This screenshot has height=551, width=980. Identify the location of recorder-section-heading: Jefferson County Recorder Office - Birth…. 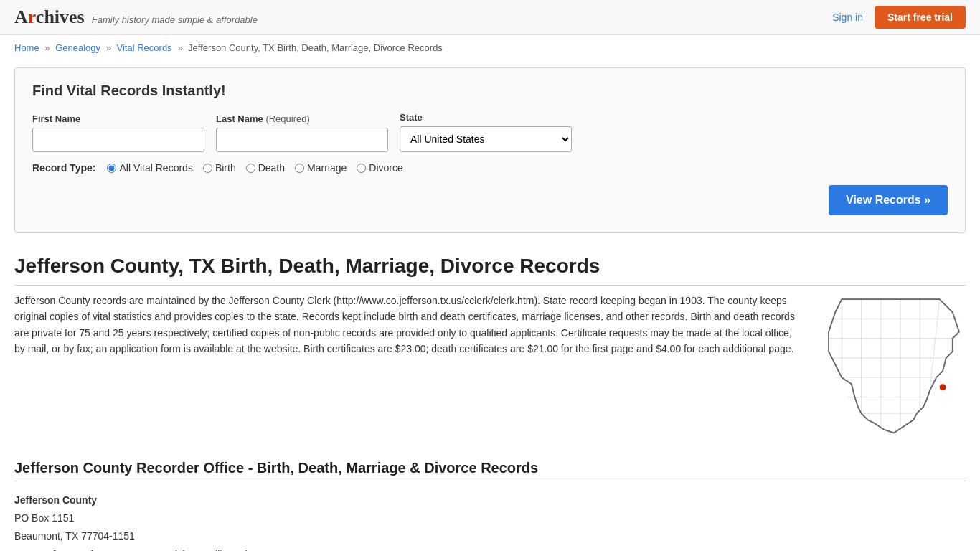
(490, 471).